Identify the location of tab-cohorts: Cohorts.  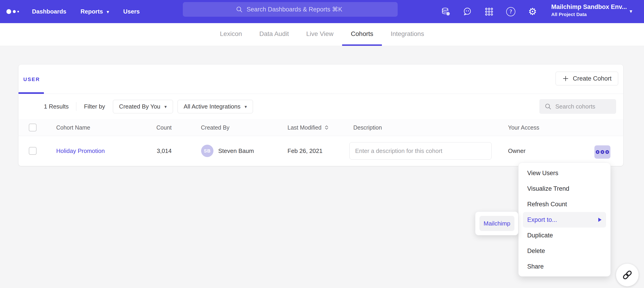
(362, 35).